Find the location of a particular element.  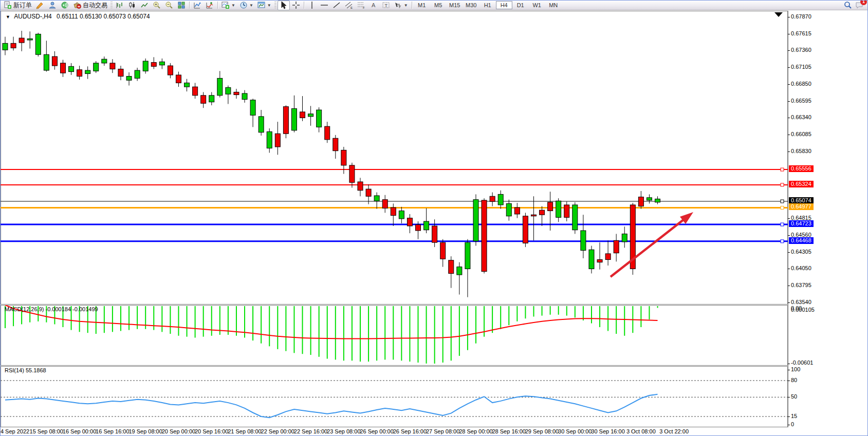

indicators-button is located at coordinates (197, 5).